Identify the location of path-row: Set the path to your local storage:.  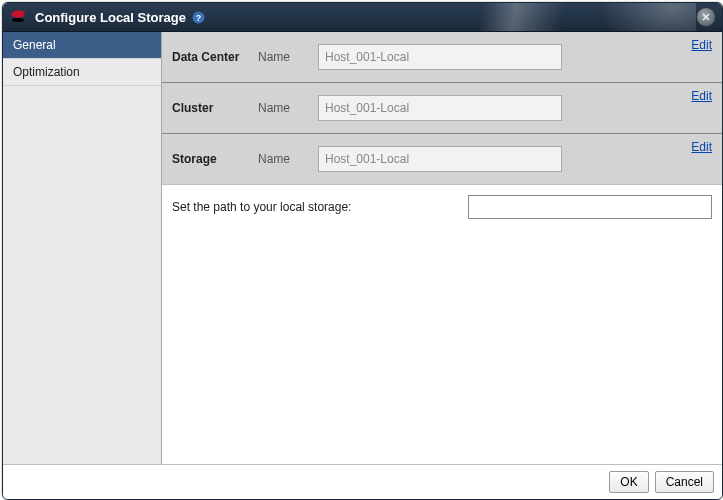
(442, 202).